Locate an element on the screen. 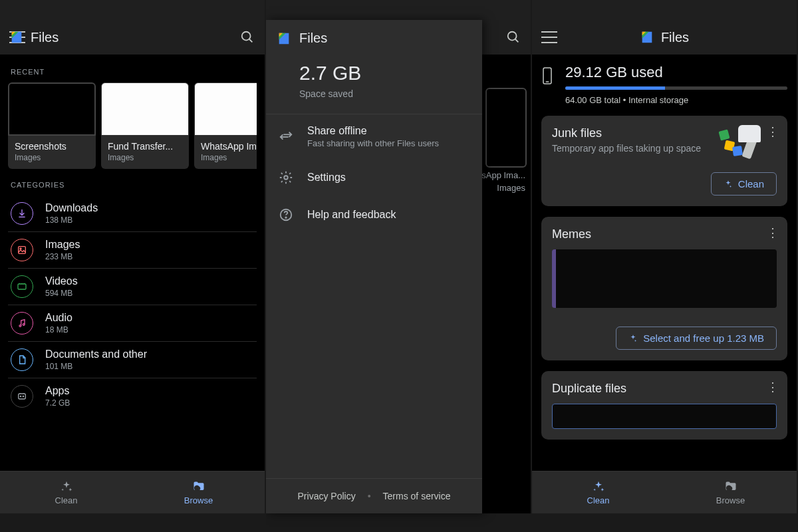  download-icon is located at coordinates (22, 213).